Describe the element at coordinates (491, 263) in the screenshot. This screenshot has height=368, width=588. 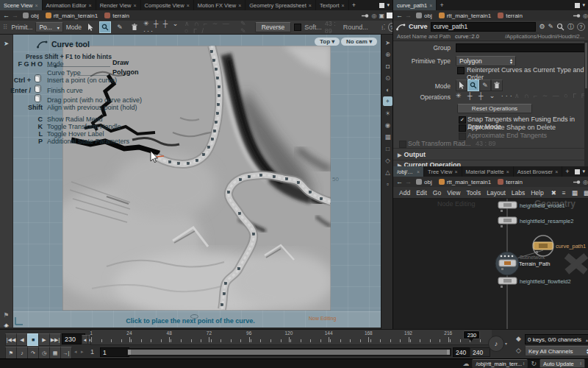
I see `network-canvas: Node Editing Geometry heightfield_erode1…` at that location.